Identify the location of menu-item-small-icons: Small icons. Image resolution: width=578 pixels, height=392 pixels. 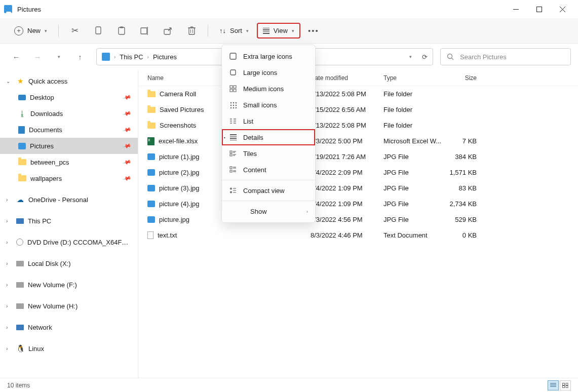
(268, 105).